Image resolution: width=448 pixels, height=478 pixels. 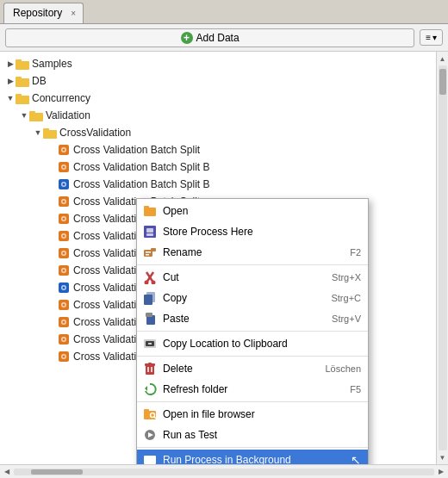 I want to click on ctx-item-open: Open, so click(x=252, y=211).